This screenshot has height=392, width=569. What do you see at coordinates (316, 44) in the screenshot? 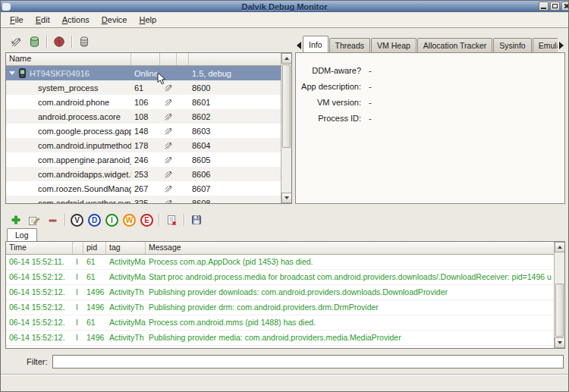
I see `tab-info: Info` at bounding box center [316, 44].